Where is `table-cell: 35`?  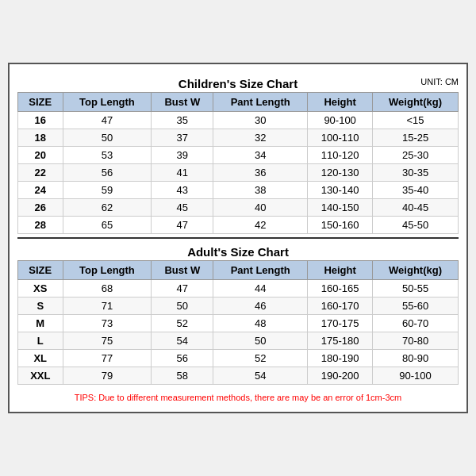
table-cell: 35 is located at coordinates (182, 121).